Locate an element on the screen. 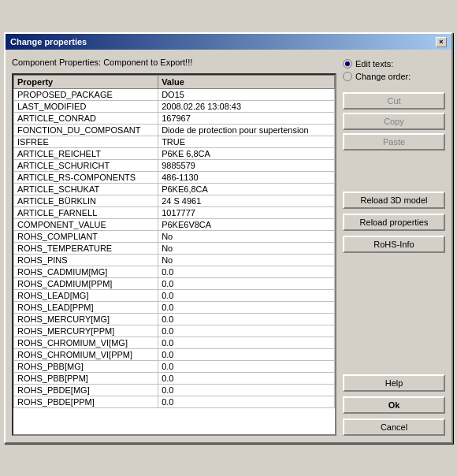 This screenshot has height=476, width=457. table-row: ROHS_PINSNo is located at coordinates (175, 260).